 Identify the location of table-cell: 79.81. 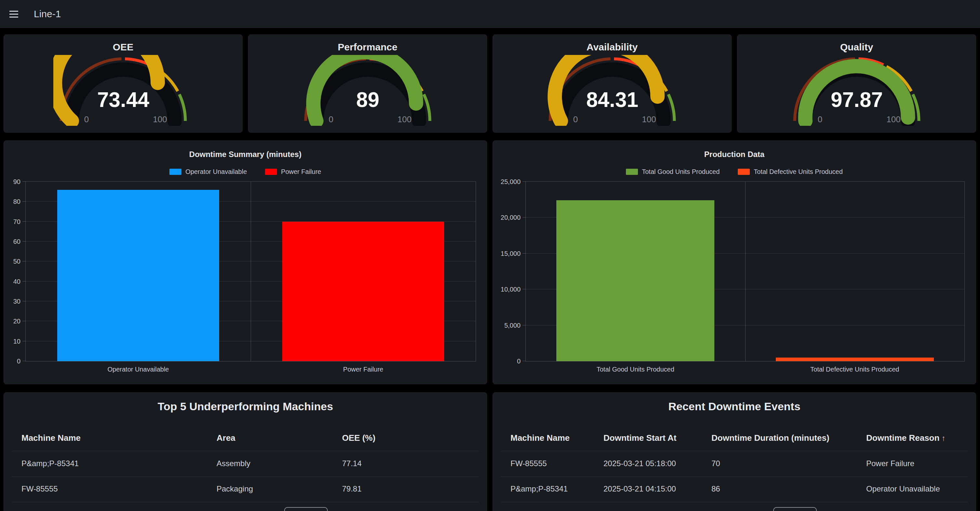
(352, 489).